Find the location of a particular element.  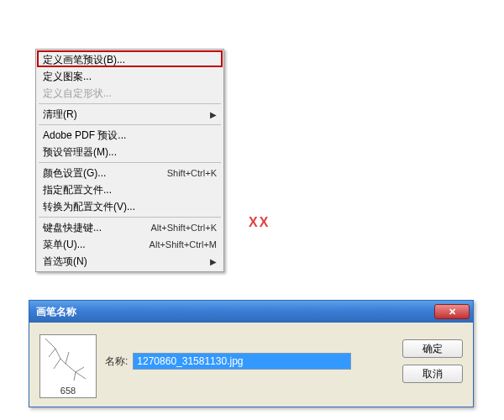

menu-item-label: 颜色设置(G)... is located at coordinates (105, 173).